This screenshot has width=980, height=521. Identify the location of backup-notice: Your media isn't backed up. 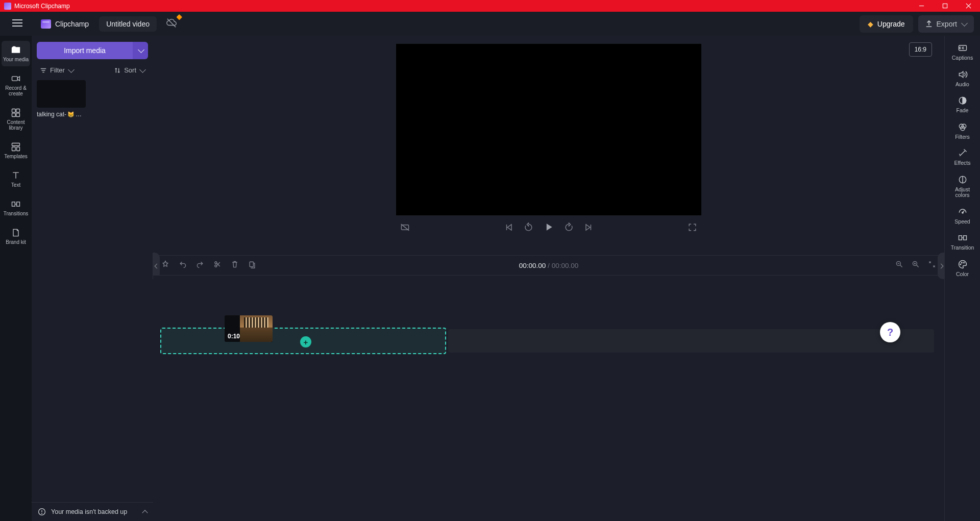
(92, 511).